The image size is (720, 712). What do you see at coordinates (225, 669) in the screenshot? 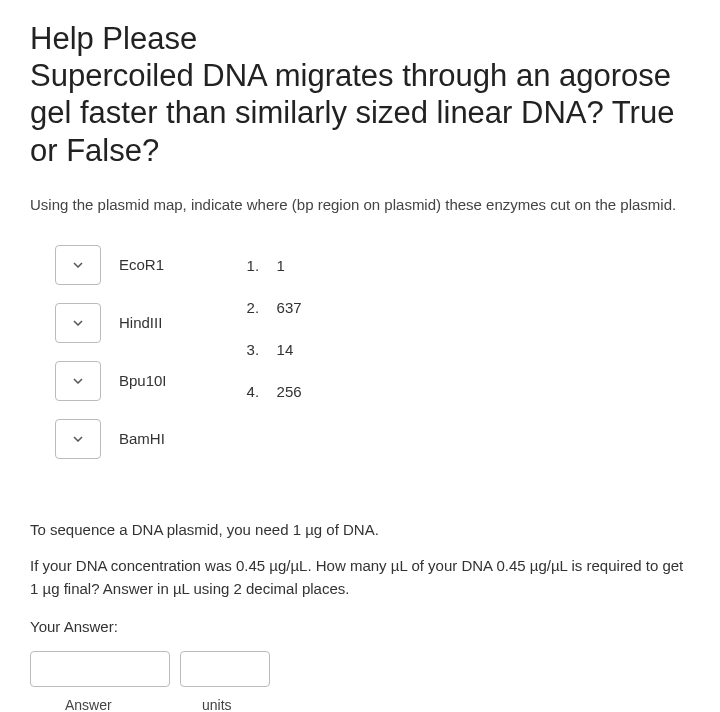
I see `units-field` at bounding box center [225, 669].